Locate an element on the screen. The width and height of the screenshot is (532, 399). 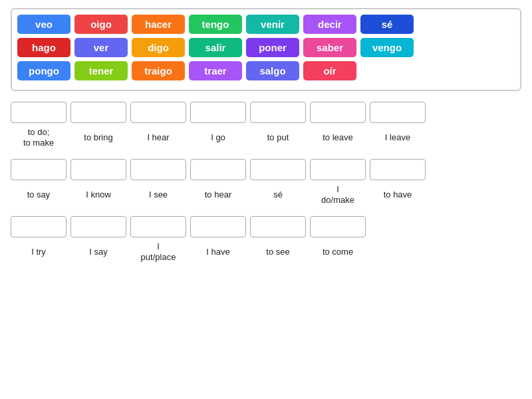
word-tile-tengo: tengo is located at coordinates (215, 24).